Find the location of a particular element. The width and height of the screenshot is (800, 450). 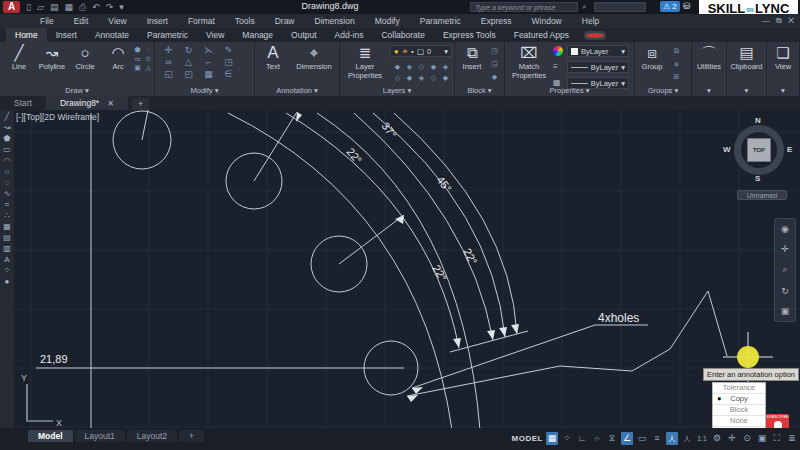

groups-panel-label: Groups ▾ is located at coordinates (663, 90).